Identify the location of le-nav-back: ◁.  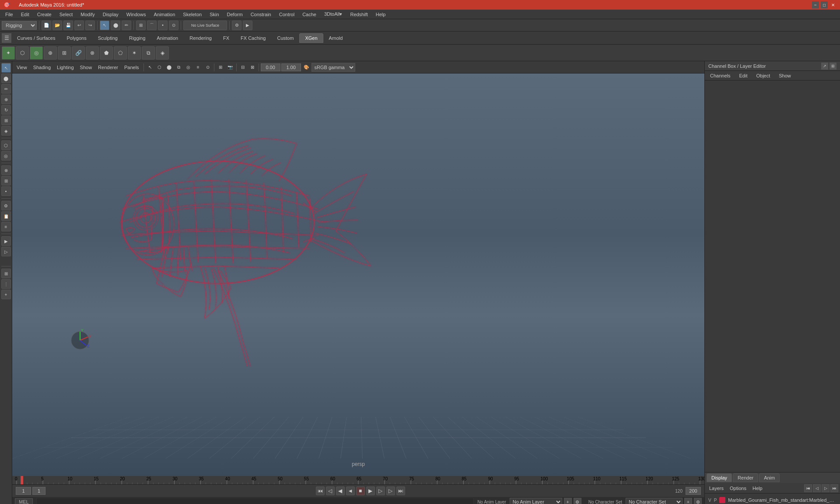
(817, 488).